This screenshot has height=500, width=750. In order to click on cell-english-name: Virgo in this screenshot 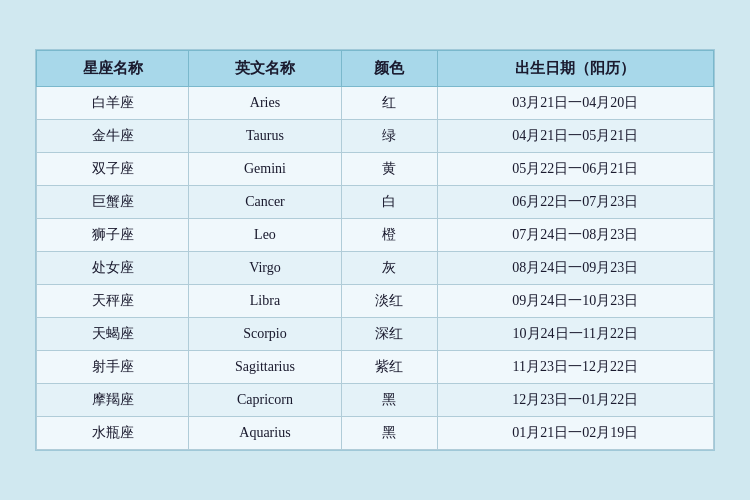, I will do `click(265, 268)`.